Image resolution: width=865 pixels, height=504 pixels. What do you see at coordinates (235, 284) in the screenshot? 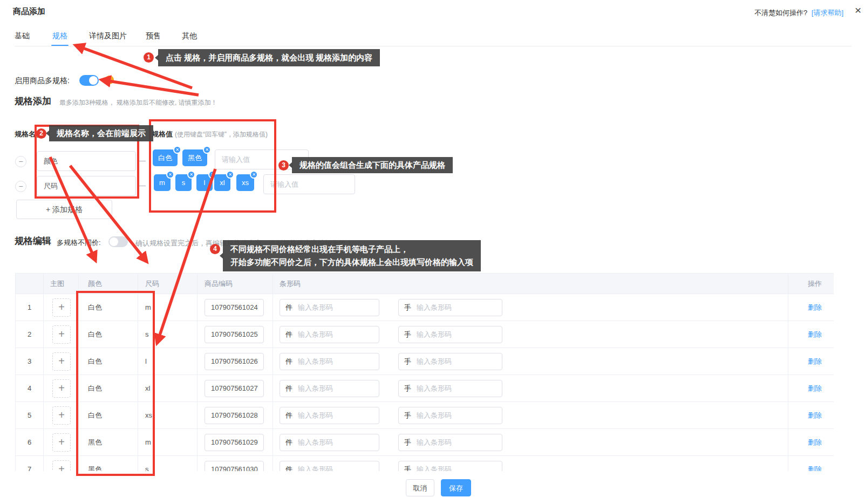
I see `header-code: 商品编码` at bounding box center [235, 284].